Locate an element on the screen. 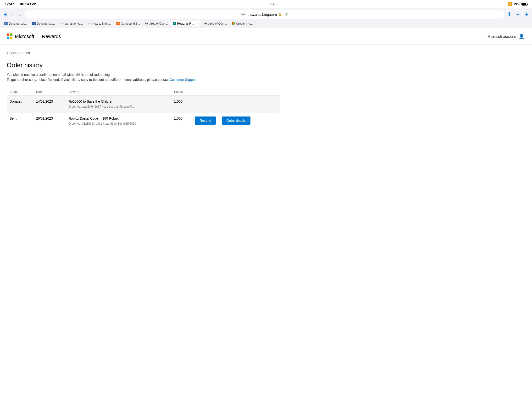 The height and width of the screenshot is (399, 532). order-number: Order No. cfab5d7c-5617-4cdc-9e3d-24f5b1… is located at coordinates (118, 107).